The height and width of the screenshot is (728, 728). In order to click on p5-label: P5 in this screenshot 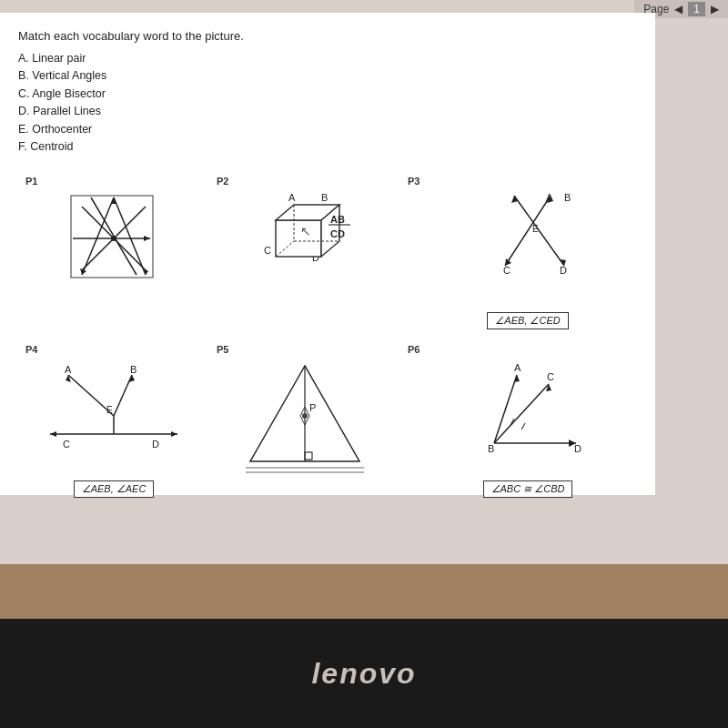, I will do `click(222, 349)`.